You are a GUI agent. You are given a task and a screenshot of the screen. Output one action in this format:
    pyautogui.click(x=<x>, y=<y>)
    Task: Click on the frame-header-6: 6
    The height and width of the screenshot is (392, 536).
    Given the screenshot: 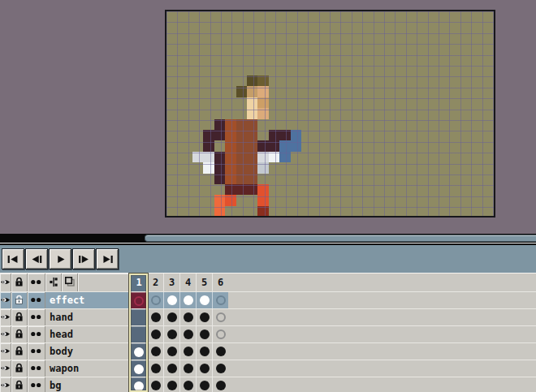 What is the action you would take?
    pyautogui.click(x=220, y=282)
    